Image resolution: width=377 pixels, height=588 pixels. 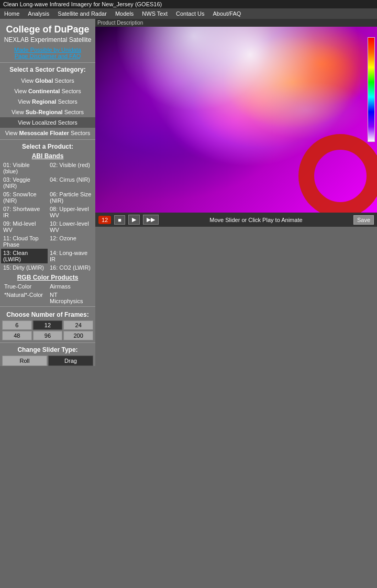 I want to click on rgb-grid: True-Color Airmass *Natural*-Color NT Mi…, so click(x=48, y=294).